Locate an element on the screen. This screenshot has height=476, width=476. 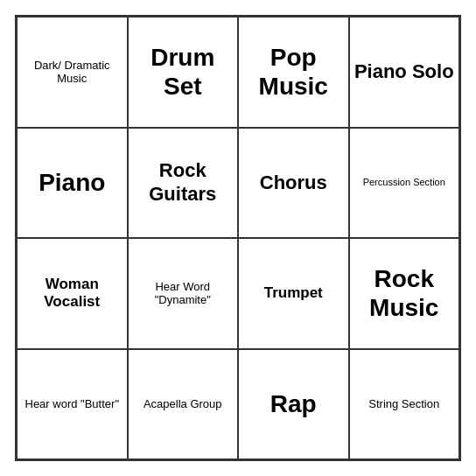
bingo-cell-10: Trumpet is located at coordinates (294, 294).